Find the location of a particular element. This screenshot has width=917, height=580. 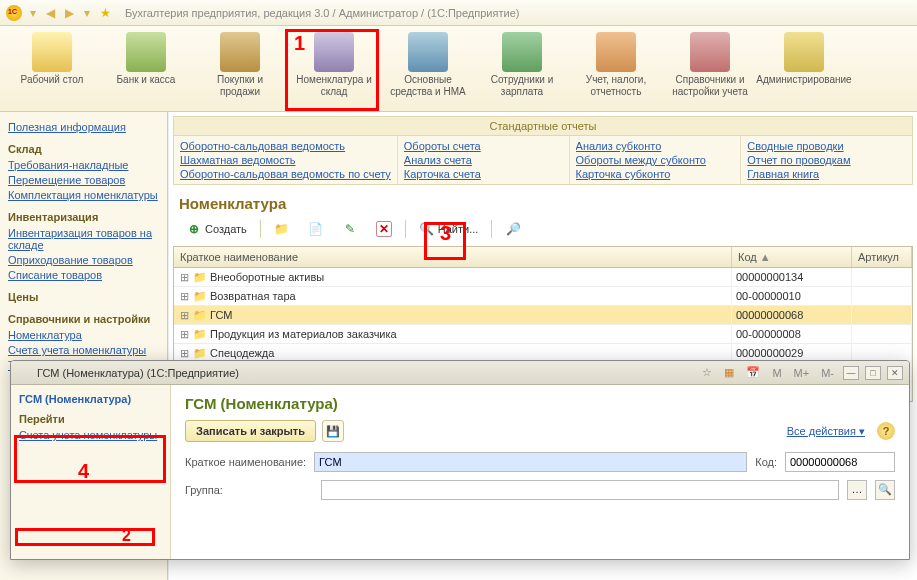

toolbar-label: Основные средства и НМА is located at coordinates (428, 86).